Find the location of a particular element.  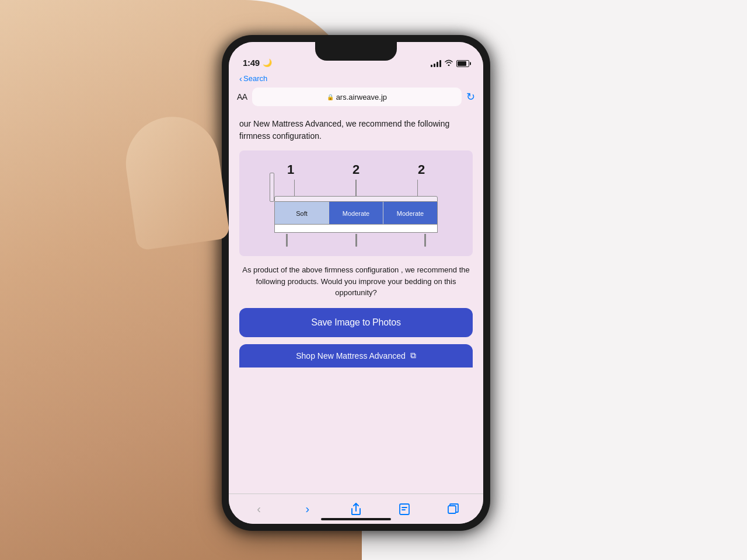

shop-button-label: Shop New Mattress Advanced is located at coordinates (351, 356).